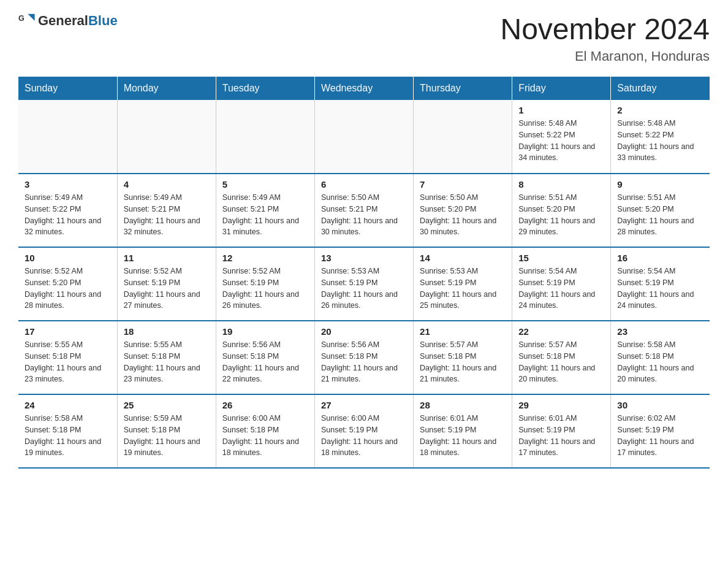  Describe the element at coordinates (167, 431) in the screenshot. I see `calendar-day-cell: 25Sunrise: 5:59 AMSunset: 5:18 PMDayligh…` at that location.